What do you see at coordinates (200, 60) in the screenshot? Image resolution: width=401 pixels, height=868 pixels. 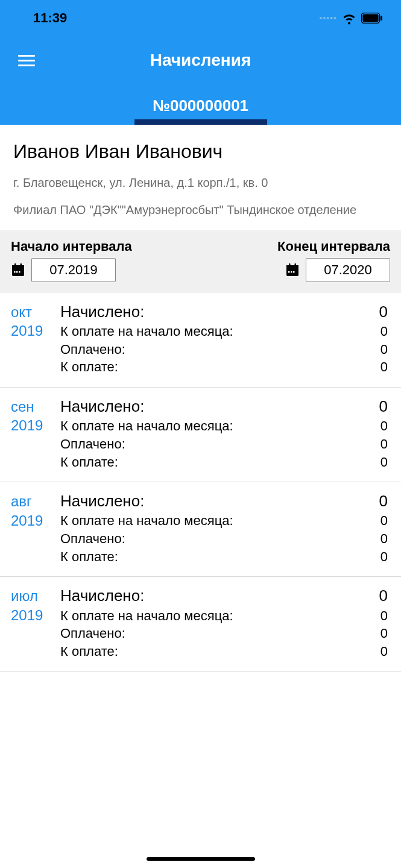 I see `page-title: Начисления` at bounding box center [200, 60].